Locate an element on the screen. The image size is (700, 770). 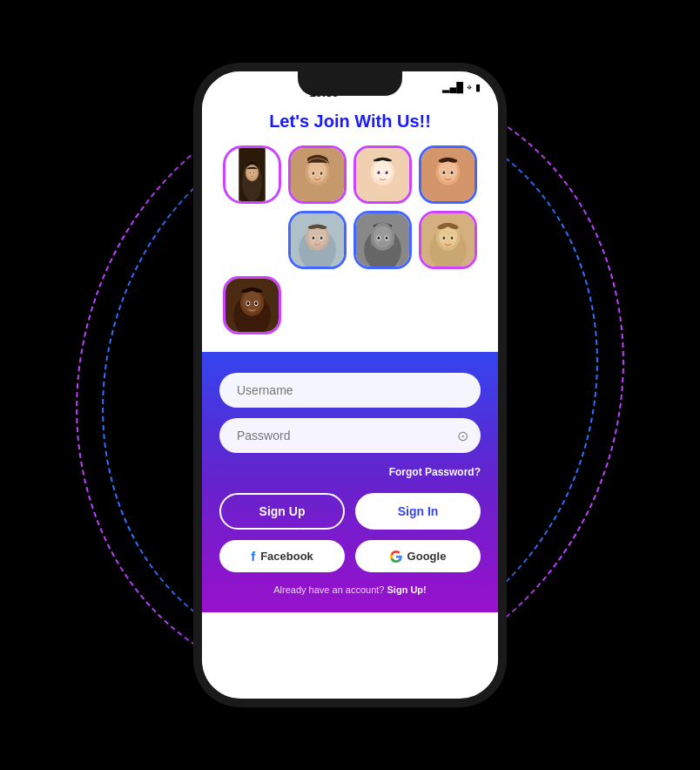
status-icons: ▂▄█ ⌖ ▮ is located at coordinates (461, 87).